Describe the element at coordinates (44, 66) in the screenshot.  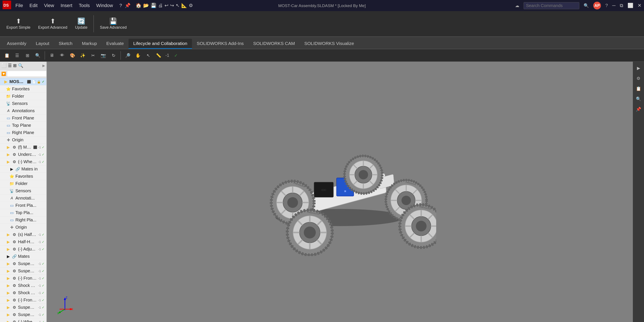
I see `tree-expand-icon: ▶` at that location.